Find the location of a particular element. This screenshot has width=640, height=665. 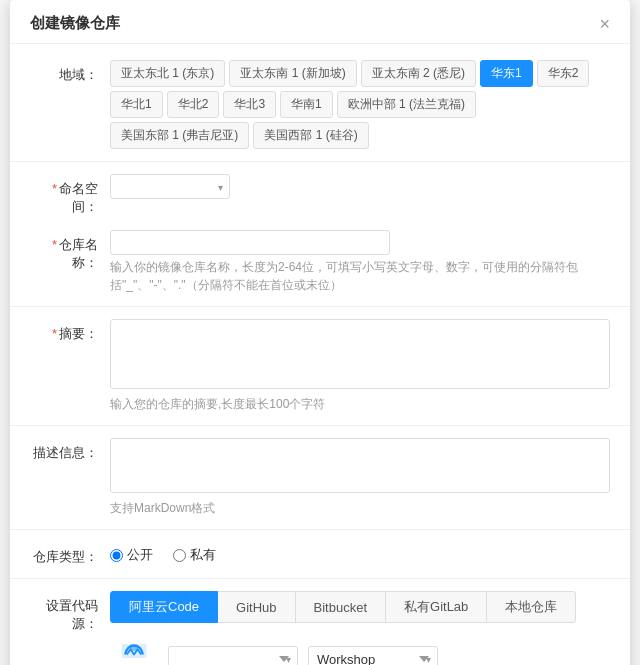

summary-label: 摘要： is located at coordinates (70, 331).